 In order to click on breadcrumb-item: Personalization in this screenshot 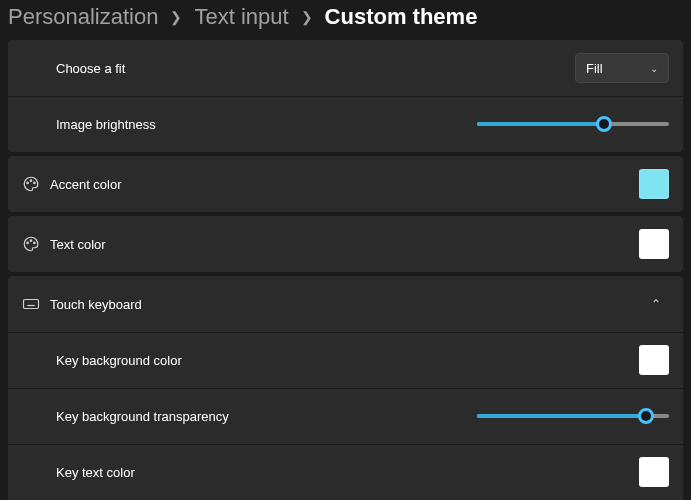, I will do `click(83, 17)`.